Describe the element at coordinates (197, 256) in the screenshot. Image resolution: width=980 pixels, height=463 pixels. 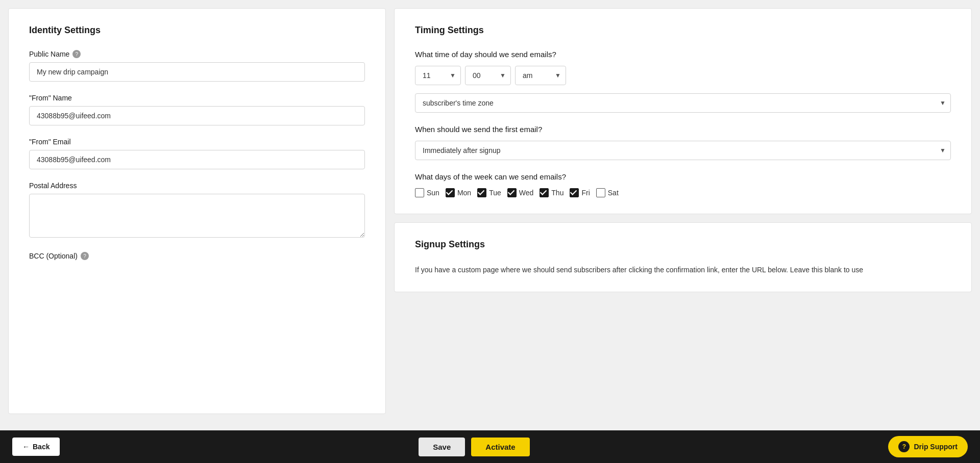
I see `bcc-label: BCC (Optional) ?` at that location.